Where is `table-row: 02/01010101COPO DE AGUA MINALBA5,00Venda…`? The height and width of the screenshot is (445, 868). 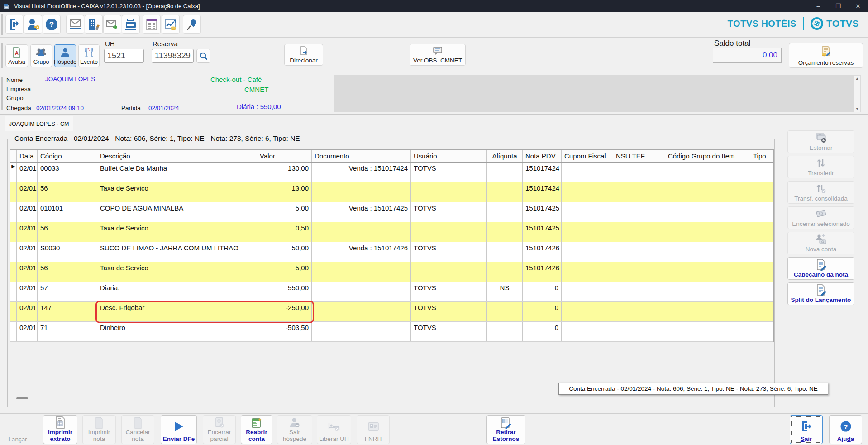
table-row: 02/01010101COPO DE AGUA MINALBA5,00Venda… is located at coordinates (392, 212).